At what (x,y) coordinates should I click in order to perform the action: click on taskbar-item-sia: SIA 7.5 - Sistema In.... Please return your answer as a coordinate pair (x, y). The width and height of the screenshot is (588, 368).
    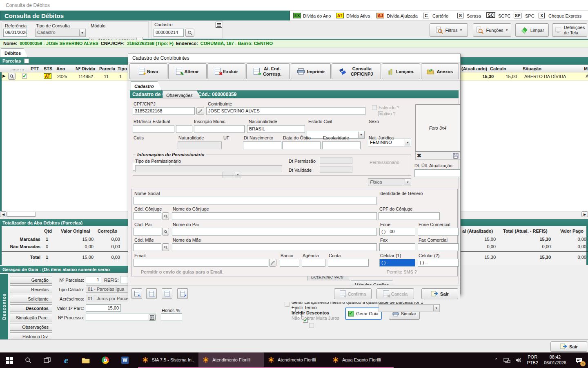
    Looking at the image, I should click on (168, 360).